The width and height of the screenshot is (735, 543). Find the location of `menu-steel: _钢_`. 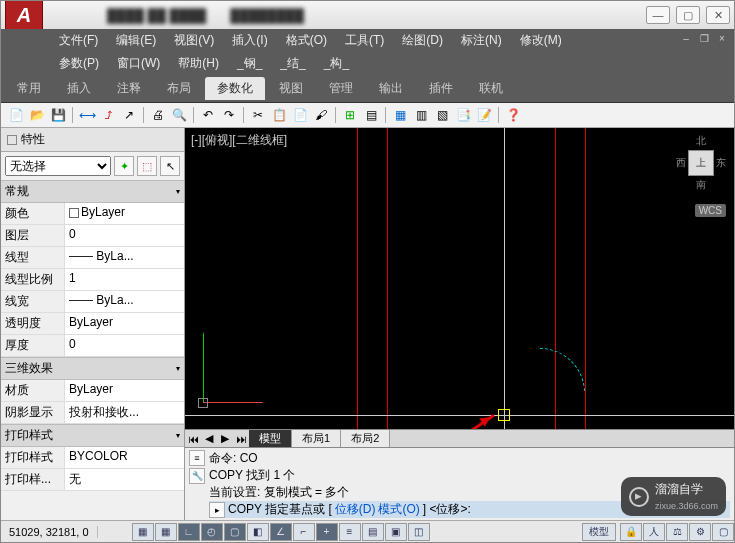

menu-steel: _钢_ is located at coordinates (250, 64).